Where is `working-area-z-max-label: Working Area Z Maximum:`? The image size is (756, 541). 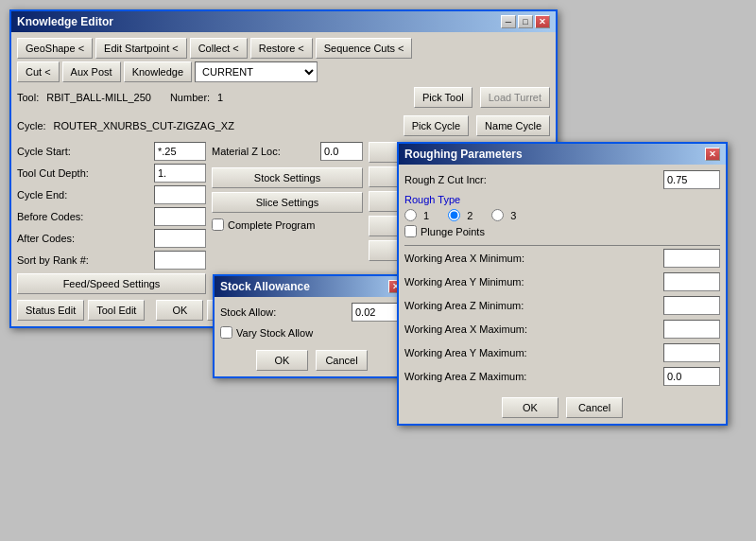 working-area-z-max-label: Working Area Z Maximum: is located at coordinates (534, 376).